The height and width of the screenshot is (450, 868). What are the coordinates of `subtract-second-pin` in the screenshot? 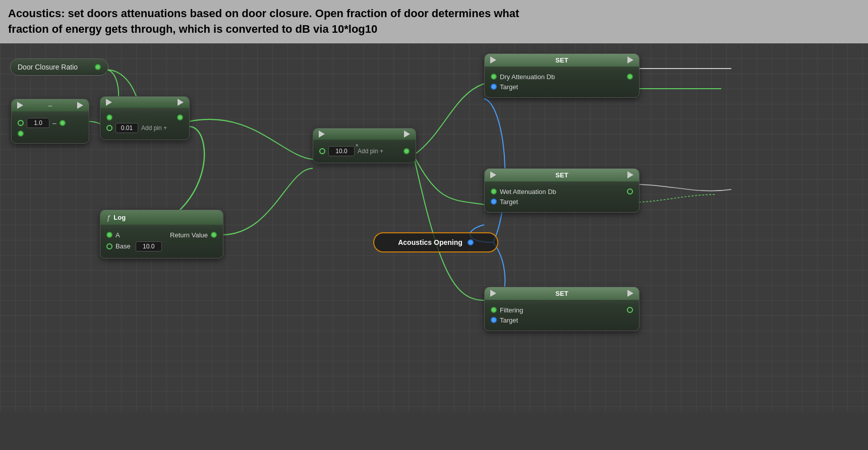 It's located at (21, 134).